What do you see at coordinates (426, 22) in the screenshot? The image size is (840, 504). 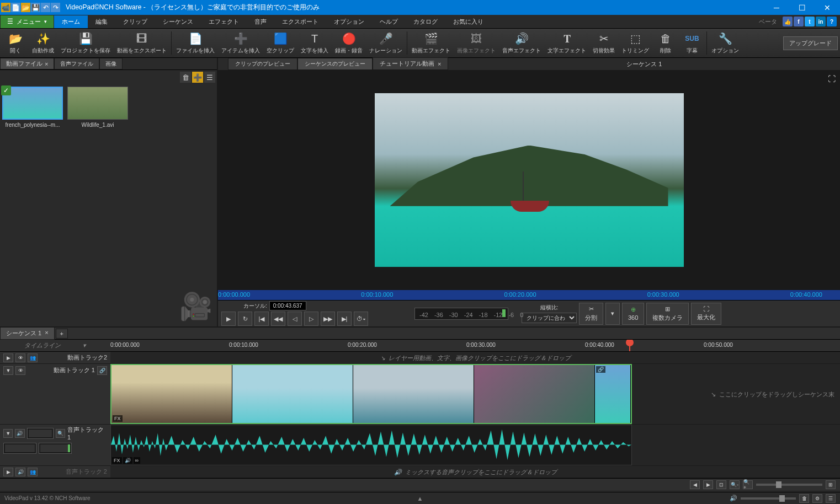 I see `menu-tab-catalog: カタログ` at bounding box center [426, 22].